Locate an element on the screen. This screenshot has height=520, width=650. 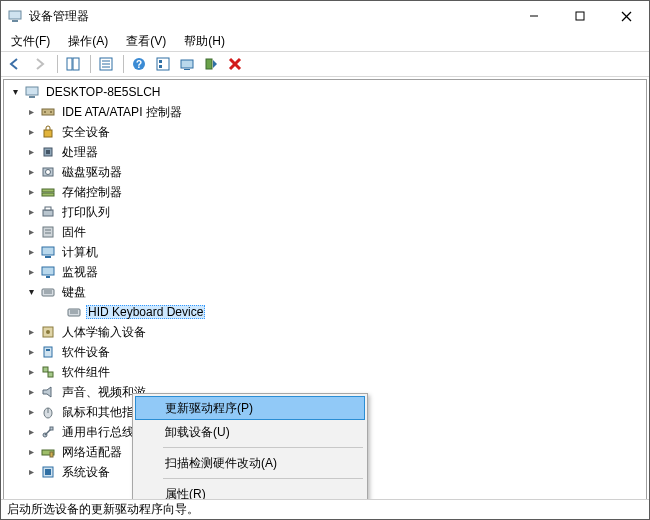
sound-video-game-icon is located at coordinates (48, 392).